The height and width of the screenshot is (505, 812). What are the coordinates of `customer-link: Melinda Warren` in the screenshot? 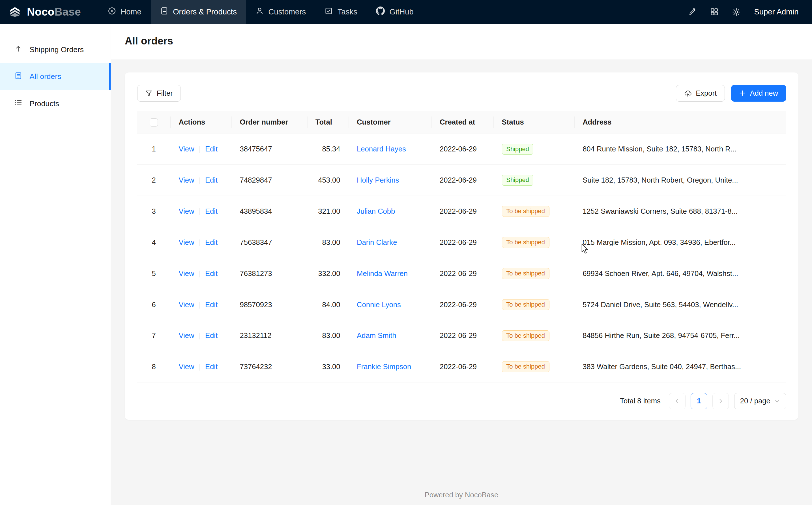 It's located at (382, 274).